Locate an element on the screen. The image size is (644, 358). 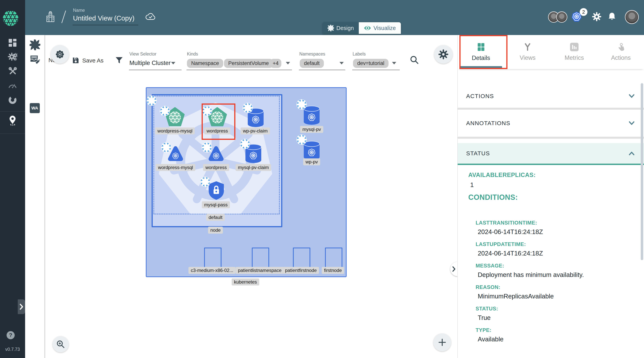
last-update-value: 2024-06-14T16:24:18Z is located at coordinates (557, 253).